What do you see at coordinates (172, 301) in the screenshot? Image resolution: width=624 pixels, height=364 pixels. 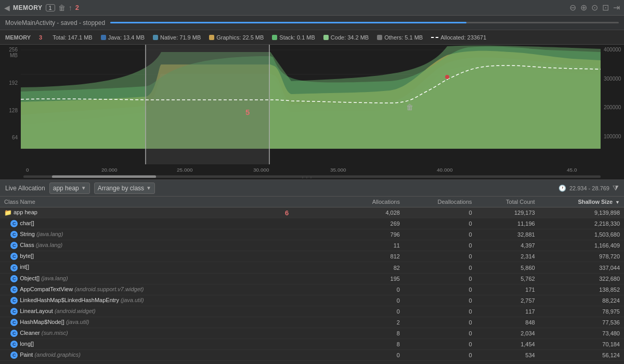 I see `cell-class-name: CLinkedHashMap$LinkedHashMapEntry (java.…` at bounding box center [172, 301].